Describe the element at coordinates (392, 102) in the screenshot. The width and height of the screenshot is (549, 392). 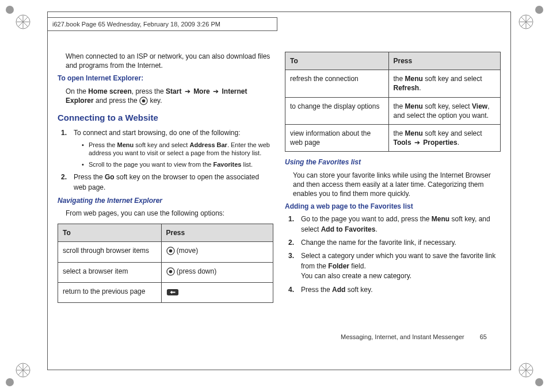
I see `options-table: To Press refresh the connection the Menu…` at that location.